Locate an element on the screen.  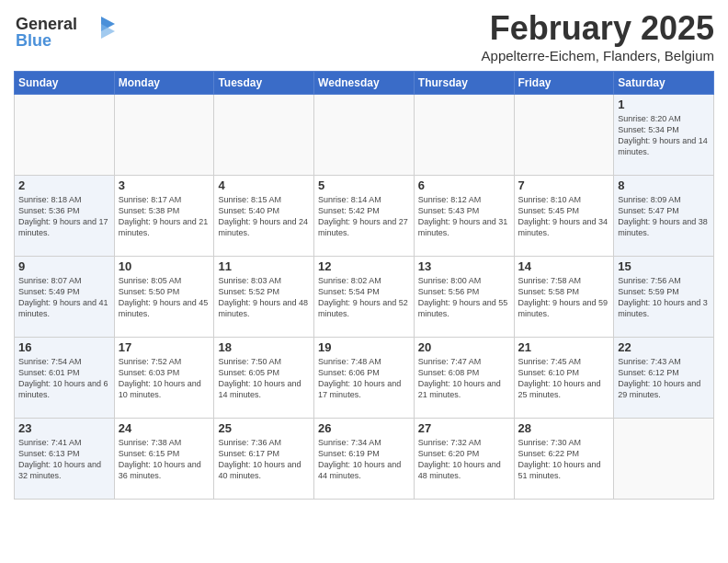
day-info: Sunrise: 7:45 AM Sunset: 6:10 PM Dayligh… is located at coordinates (564, 379).